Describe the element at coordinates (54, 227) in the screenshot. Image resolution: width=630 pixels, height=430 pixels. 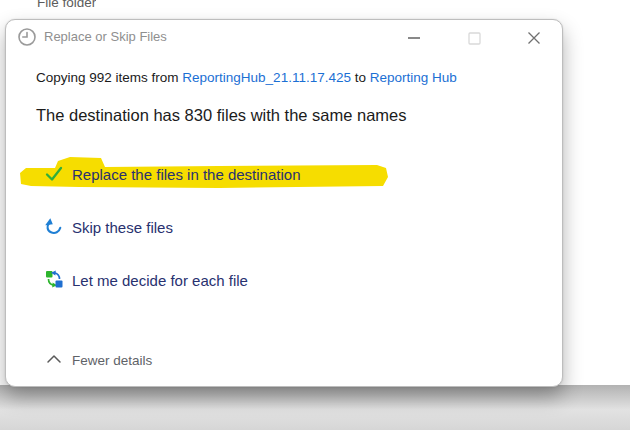
I see `skip-icon` at that location.